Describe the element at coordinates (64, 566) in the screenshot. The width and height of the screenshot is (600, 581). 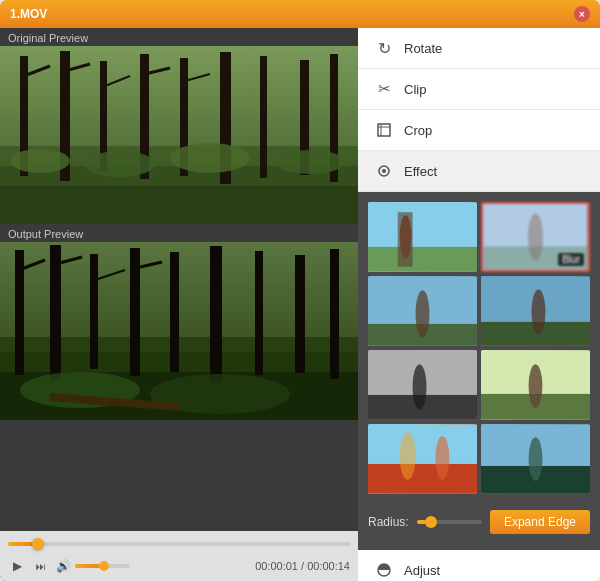
I see `volume-icon: 🔊` at that location.